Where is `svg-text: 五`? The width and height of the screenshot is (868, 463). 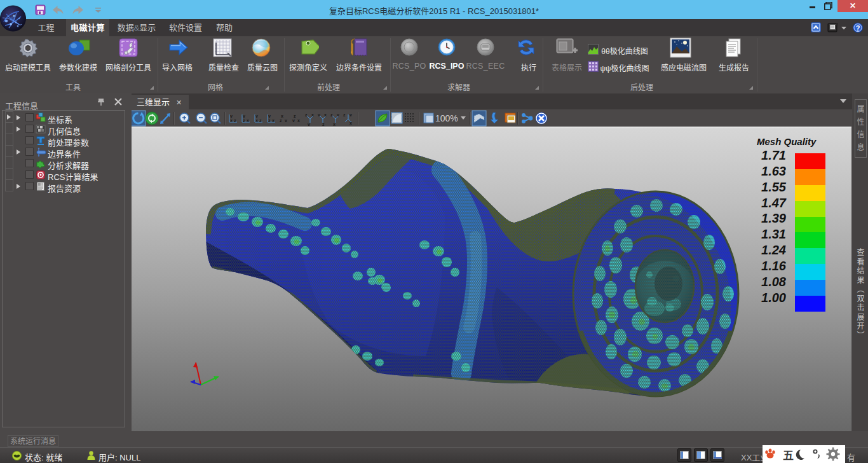
svg-text: 五 is located at coordinates (788, 455).